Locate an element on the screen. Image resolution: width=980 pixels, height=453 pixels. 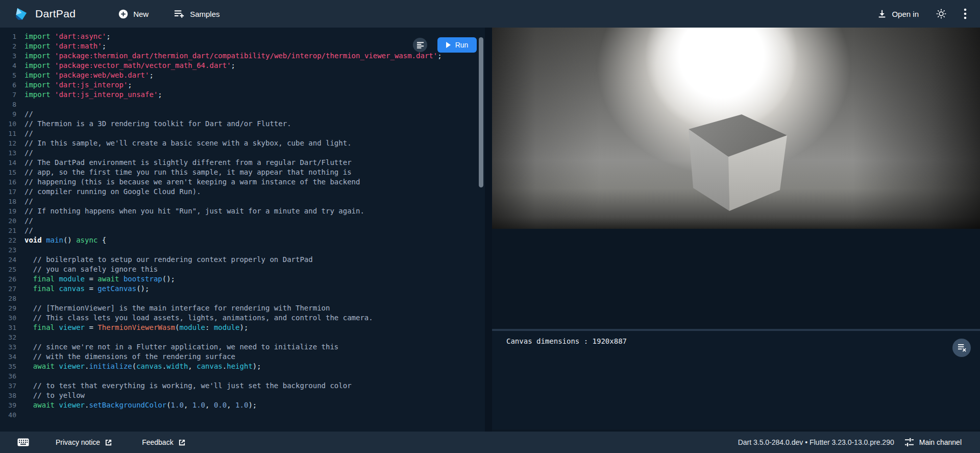
code-line: 19// If nothing happens when you hit "Ru… is located at coordinates (242, 211).